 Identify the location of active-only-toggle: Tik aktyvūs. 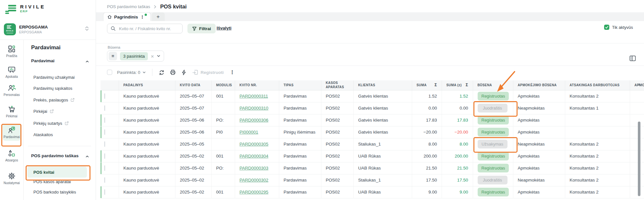
(619, 27).